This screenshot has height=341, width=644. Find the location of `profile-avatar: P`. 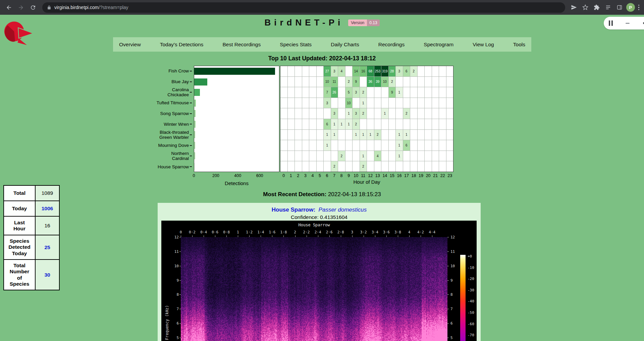

profile-avatar: P is located at coordinates (631, 7).